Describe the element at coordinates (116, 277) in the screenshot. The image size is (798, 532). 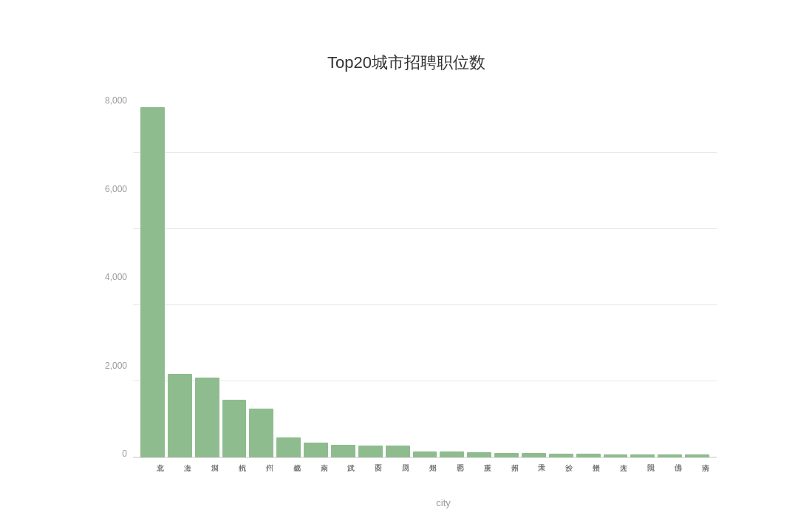
I see `y-tick: 4,000` at that location.